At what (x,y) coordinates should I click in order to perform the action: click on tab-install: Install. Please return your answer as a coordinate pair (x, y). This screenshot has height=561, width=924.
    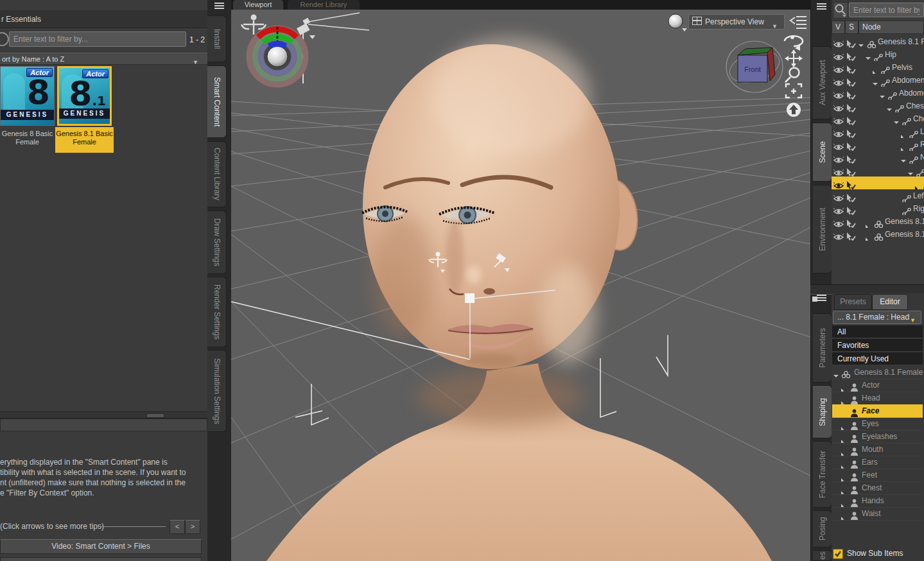
    Looking at the image, I should click on (217, 39).